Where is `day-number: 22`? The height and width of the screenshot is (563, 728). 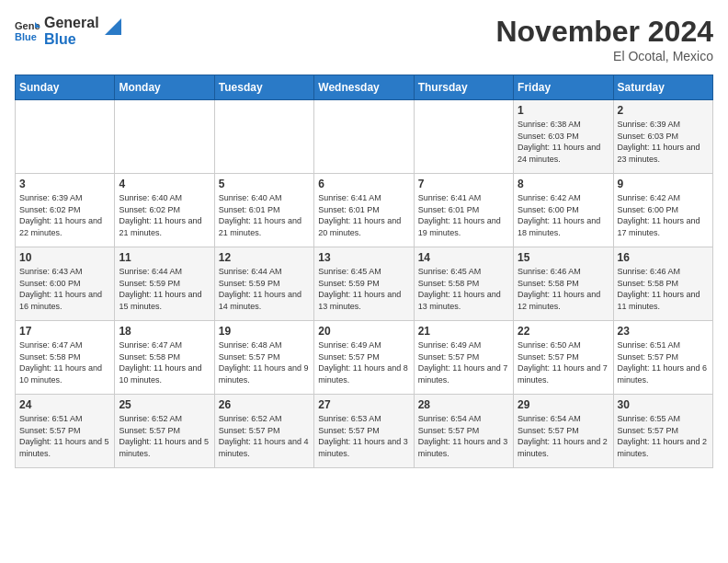
day-number: 22 is located at coordinates (563, 331).